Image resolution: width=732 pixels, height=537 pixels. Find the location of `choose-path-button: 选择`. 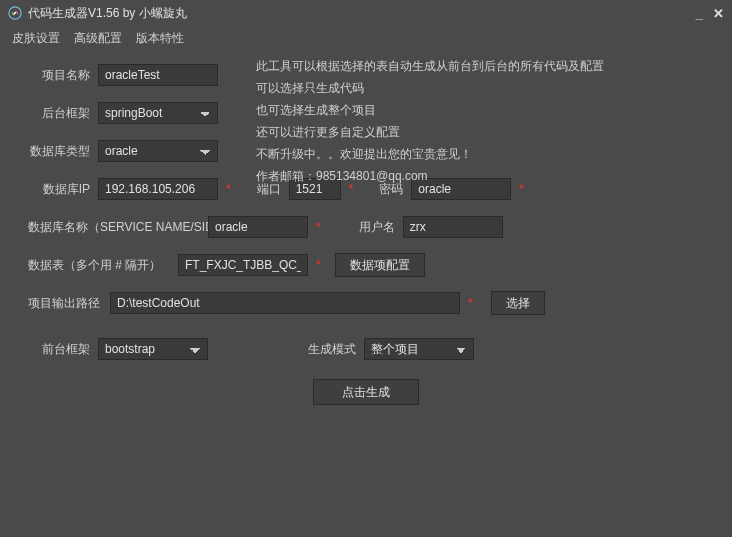

choose-path-button: 选择 is located at coordinates (518, 303).